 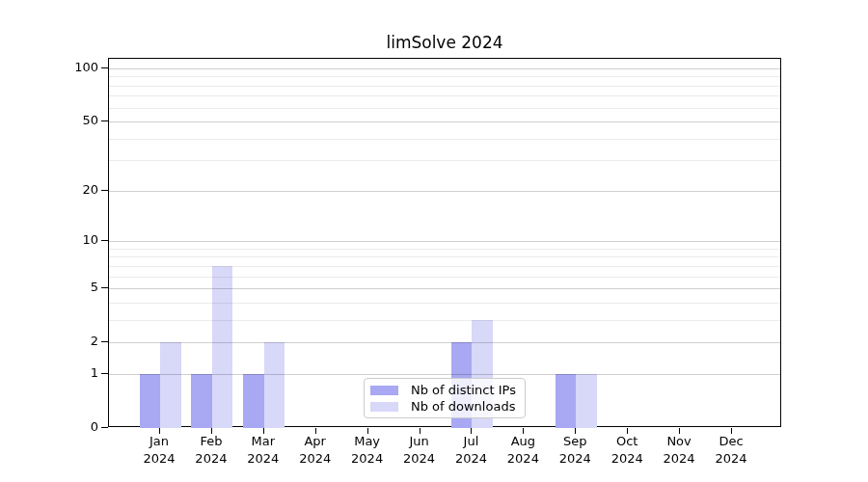 What do you see at coordinates (731, 459) in the screenshot?
I see `x-tick-year: 2024` at bounding box center [731, 459].